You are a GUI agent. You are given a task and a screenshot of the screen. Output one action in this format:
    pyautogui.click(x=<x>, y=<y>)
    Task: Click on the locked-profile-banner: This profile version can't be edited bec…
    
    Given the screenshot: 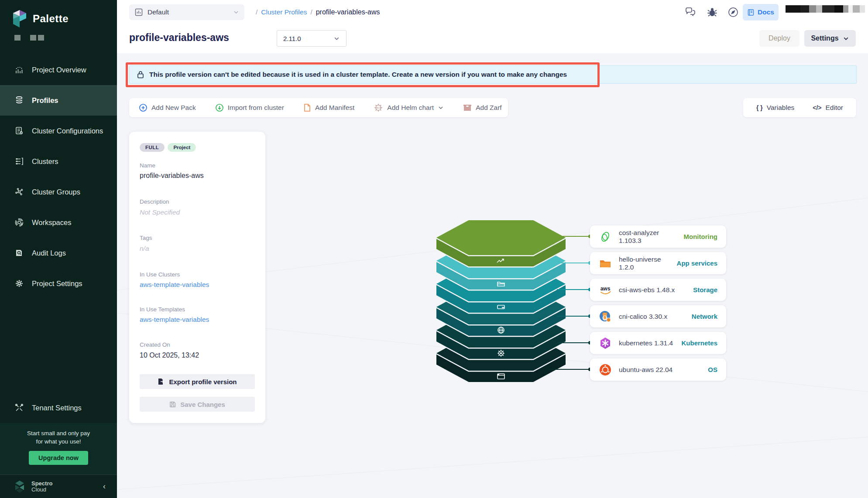 What is the action you would take?
    pyautogui.click(x=493, y=75)
    